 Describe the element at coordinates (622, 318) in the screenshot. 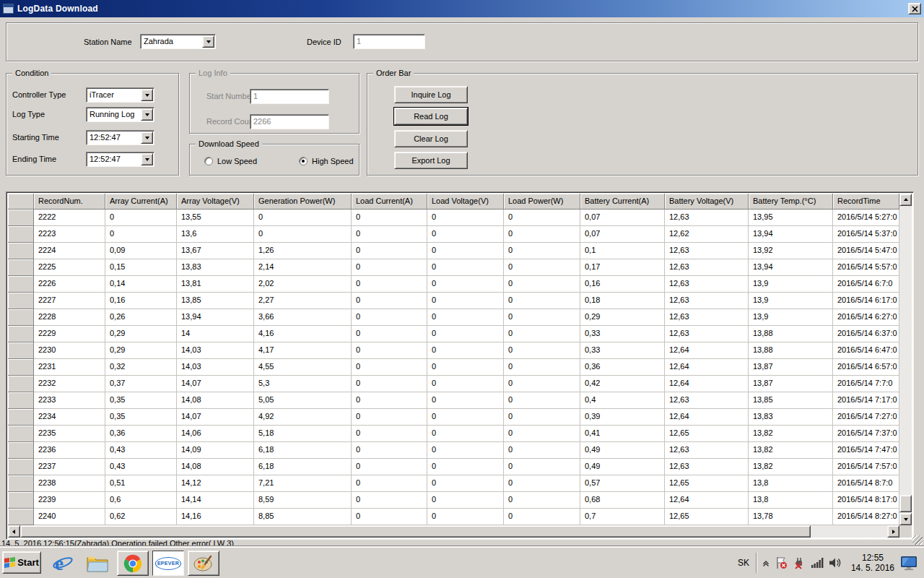

I see `table-cell: 0,29` at that location.